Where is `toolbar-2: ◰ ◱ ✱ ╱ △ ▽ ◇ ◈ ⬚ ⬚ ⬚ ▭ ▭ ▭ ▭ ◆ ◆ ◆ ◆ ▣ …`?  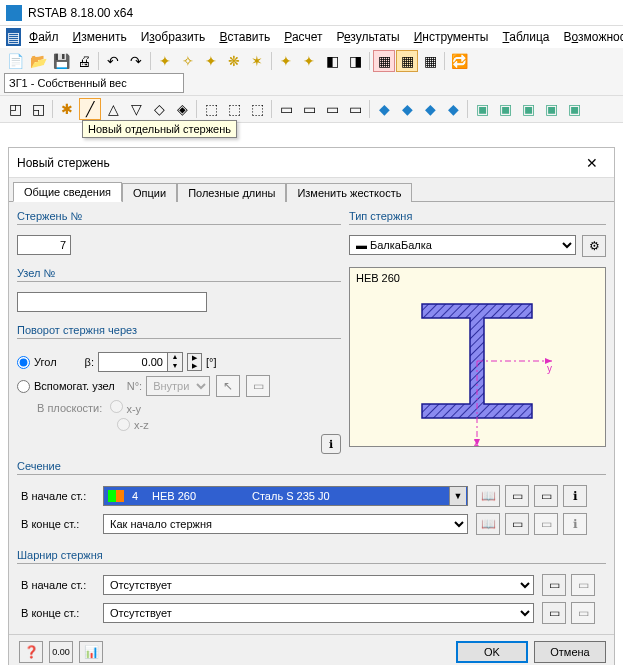 toolbar-2: ◰ ◱ ✱ ╱ △ ▽ ◇ ◈ ⬚ ⬚ ⬚ ▭ ▭ ▭ ▭ ◆ ◆ ◆ ◆ ▣ … is located at coordinates (312, 110).